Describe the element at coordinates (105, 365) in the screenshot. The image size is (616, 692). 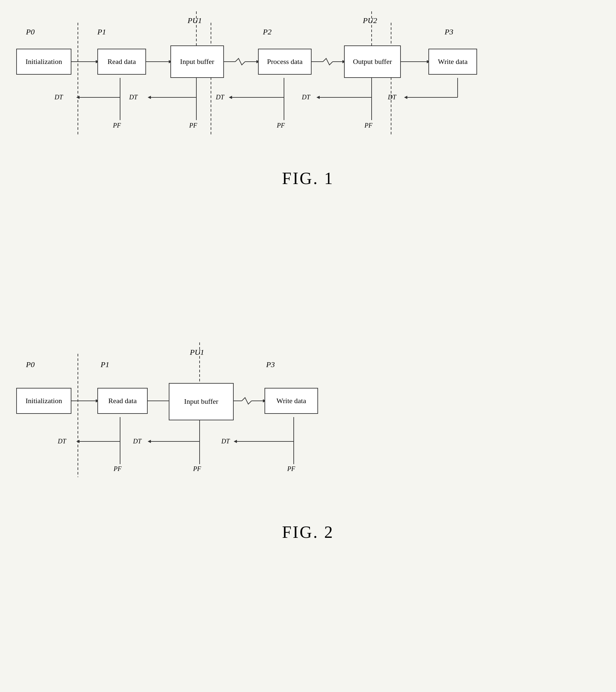
I see `fig2-p1-label: P1` at that location.